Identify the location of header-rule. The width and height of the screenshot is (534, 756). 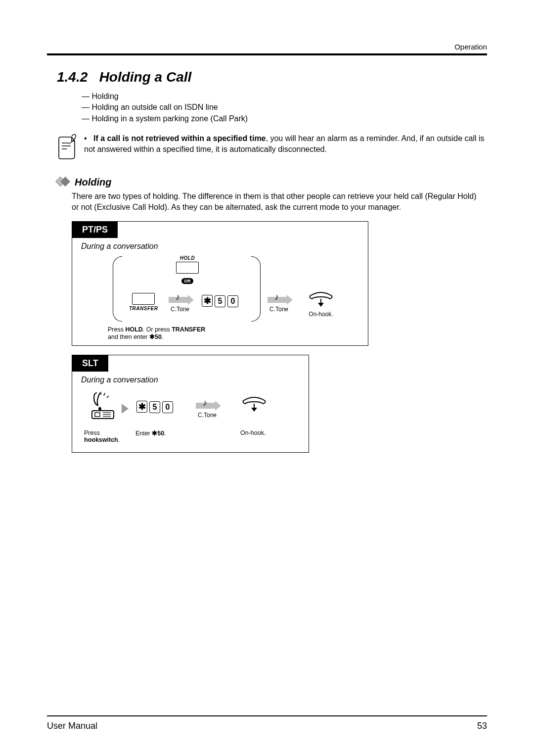
(267, 54).